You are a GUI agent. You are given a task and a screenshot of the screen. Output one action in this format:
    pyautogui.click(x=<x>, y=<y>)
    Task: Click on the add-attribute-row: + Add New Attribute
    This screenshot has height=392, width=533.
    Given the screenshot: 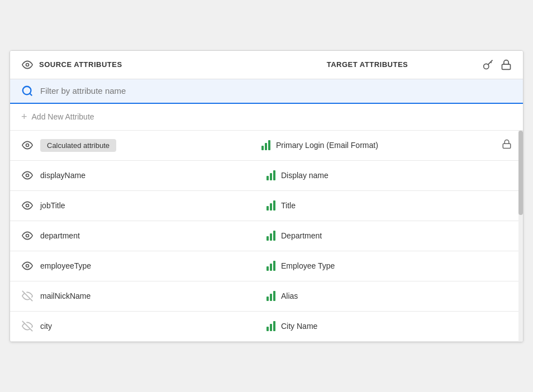 What is the action you would take?
    pyautogui.click(x=266, y=117)
    